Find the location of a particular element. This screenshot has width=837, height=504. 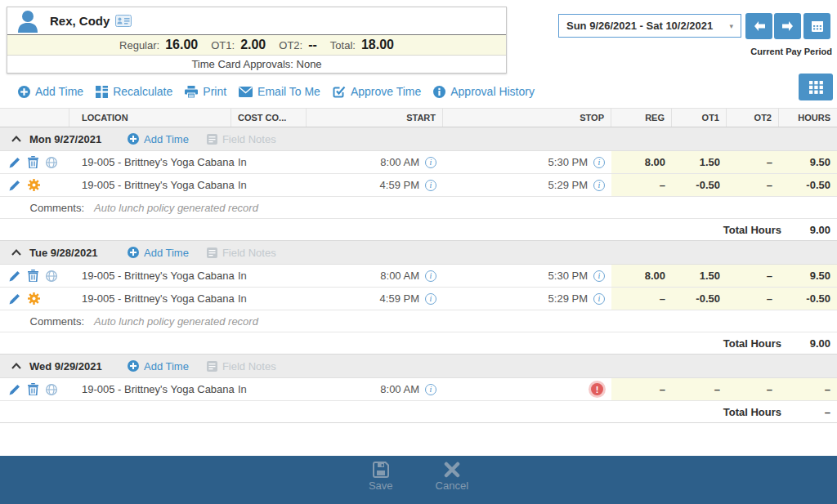

ot2-value: -- is located at coordinates (312, 45).